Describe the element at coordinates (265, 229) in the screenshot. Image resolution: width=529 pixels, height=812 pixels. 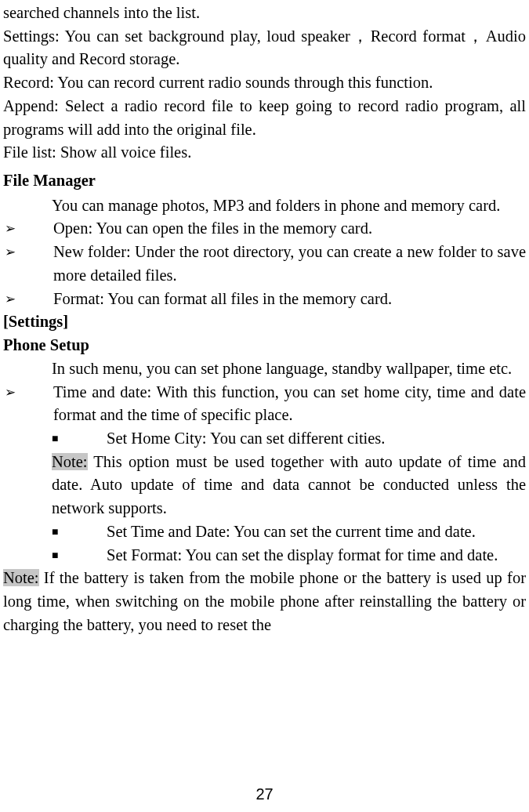
I see `list-item: ➢ Open: You can open the files in the me…` at that location.